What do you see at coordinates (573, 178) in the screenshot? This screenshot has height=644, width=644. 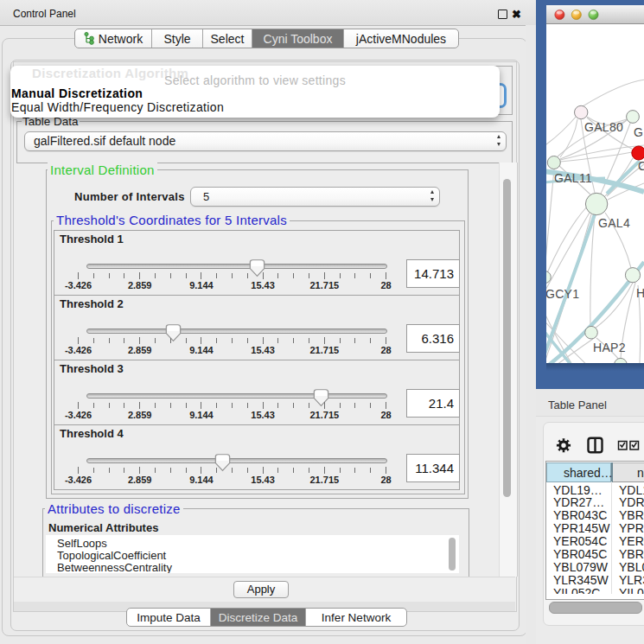 I see `svg-text: GAL11` at bounding box center [573, 178].